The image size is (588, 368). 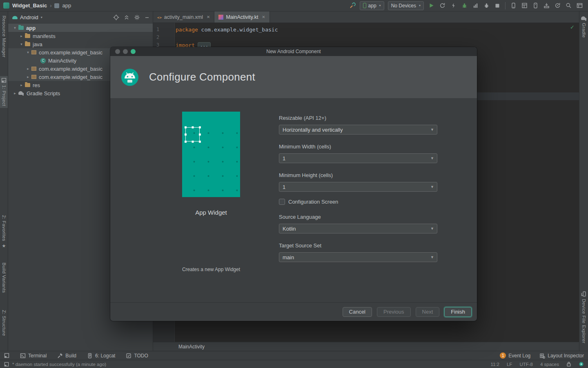 What do you see at coordinates (33, 356) in the screenshot?
I see `toolwindow-terminal: Terminal` at bounding box center [33, 356].